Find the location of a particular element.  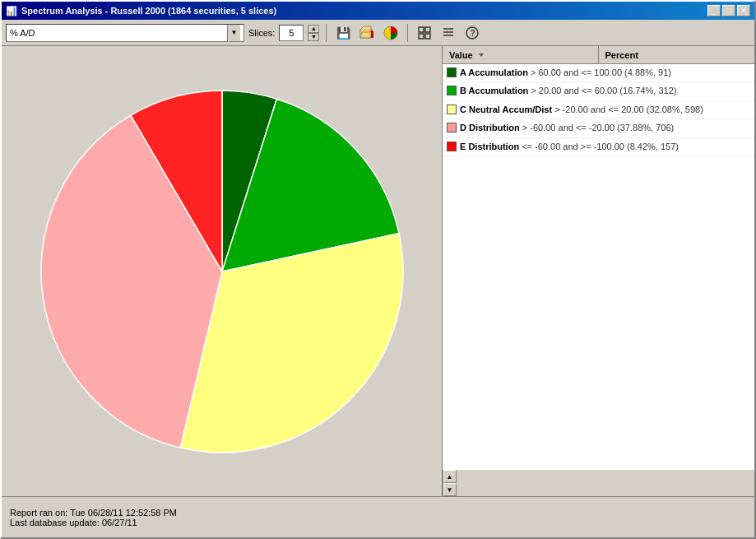

legend-text-a: A Accumulation > 60.00 and <= 100.00 (4.… is located at coordinates (605, 72).